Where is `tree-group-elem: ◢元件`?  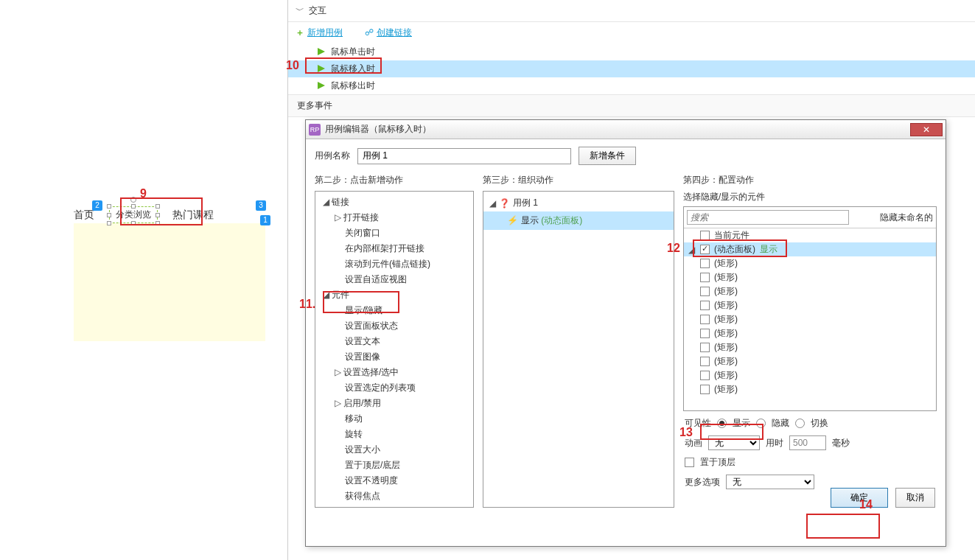
tree-group-elem: ◢元件 is located at coordinates (394, 295).